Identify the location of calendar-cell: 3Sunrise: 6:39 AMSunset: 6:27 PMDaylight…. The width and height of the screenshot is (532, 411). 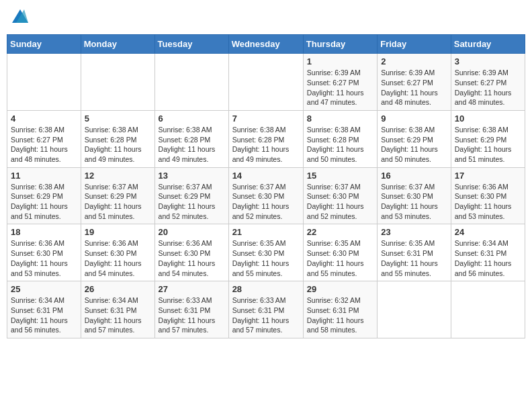
(488, 82).